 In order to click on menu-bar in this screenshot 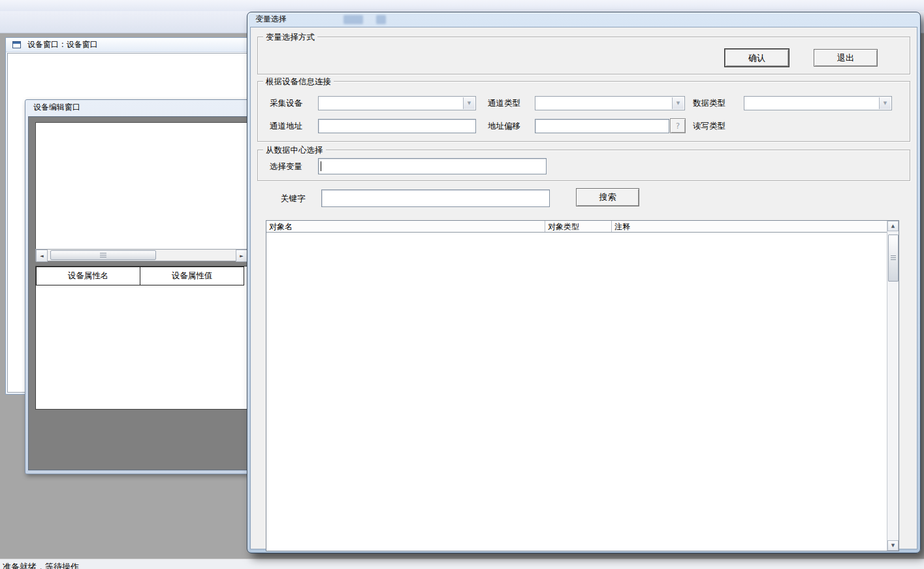, I will do `click(462, 5)`.